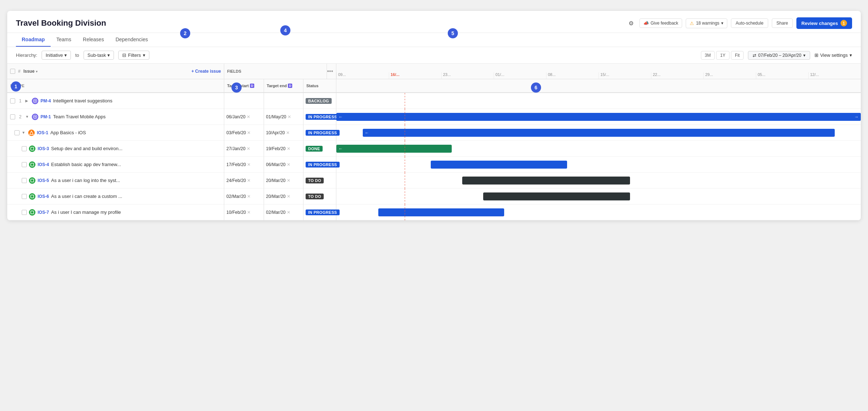 The width and height of the screenshot is (868, 411). I want to click on clear-end-ios5: ✕, so click(289, 181).